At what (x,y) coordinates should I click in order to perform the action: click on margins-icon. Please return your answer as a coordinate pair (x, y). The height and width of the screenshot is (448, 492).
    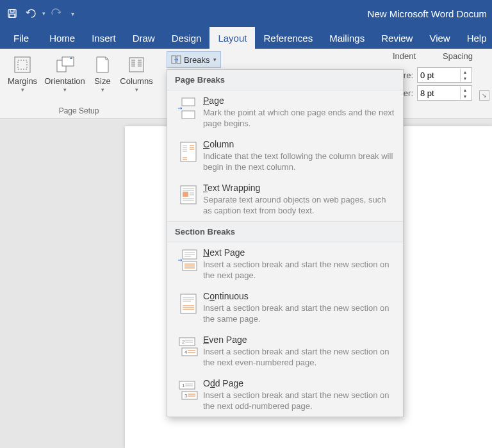
    Looking at the image, I should click on (22, 65).